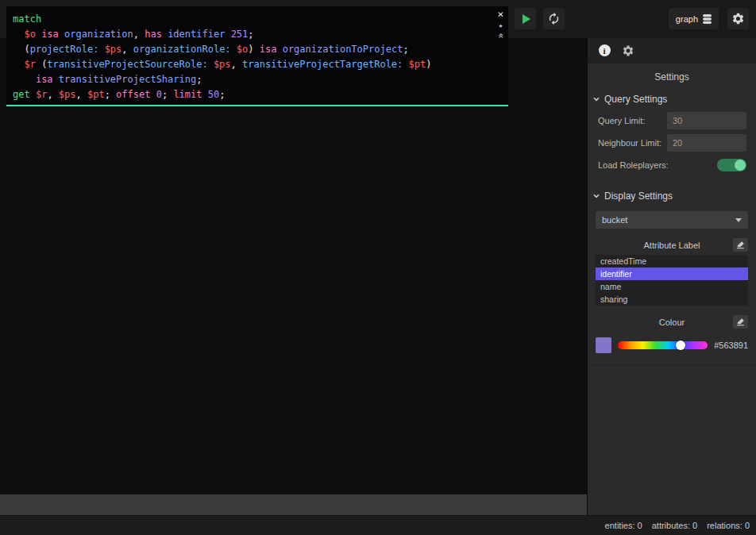 This screenshot has width=756, height=535. Describe the element at coordinates (672, 51) in the screenshot. I see `panel-tabs: i` at that location.